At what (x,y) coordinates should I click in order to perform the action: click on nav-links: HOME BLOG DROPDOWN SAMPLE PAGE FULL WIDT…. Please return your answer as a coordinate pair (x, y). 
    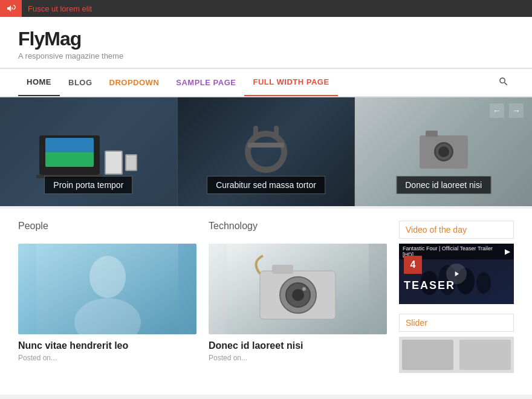
    Looking at the image, I should click on (178, 82).